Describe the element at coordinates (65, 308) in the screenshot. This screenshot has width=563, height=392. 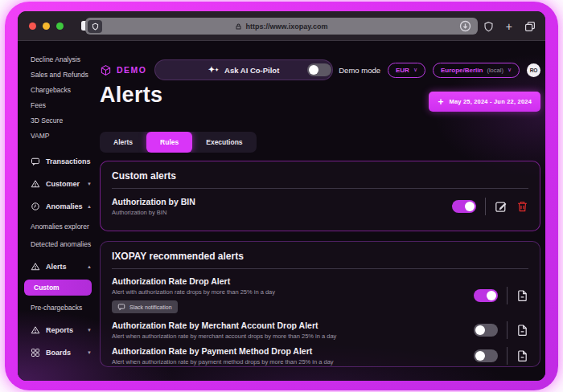
I see `sidebar-item-pre-chargebacks: Pre-chargebacks` at that location.